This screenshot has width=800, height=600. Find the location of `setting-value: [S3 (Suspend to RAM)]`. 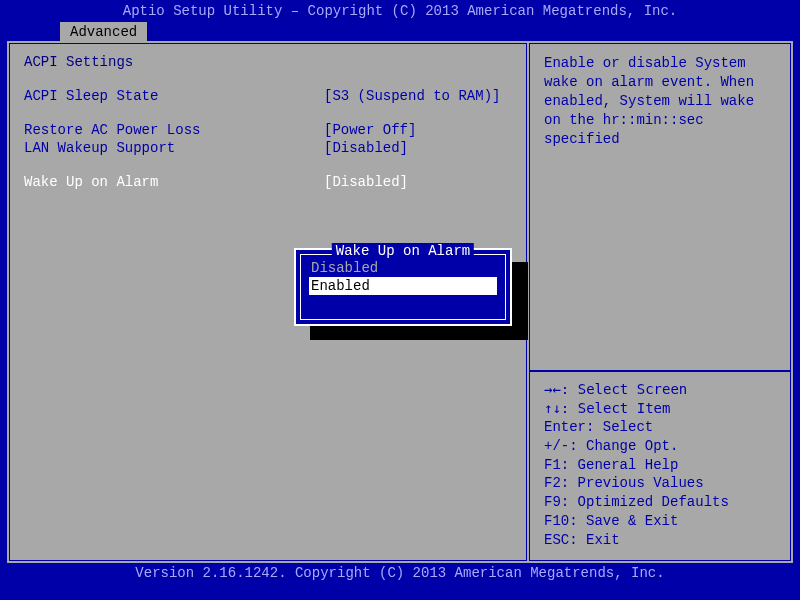

setting-value: [S3 (Suspend to RAM)] is located at coordinates (418, 96).